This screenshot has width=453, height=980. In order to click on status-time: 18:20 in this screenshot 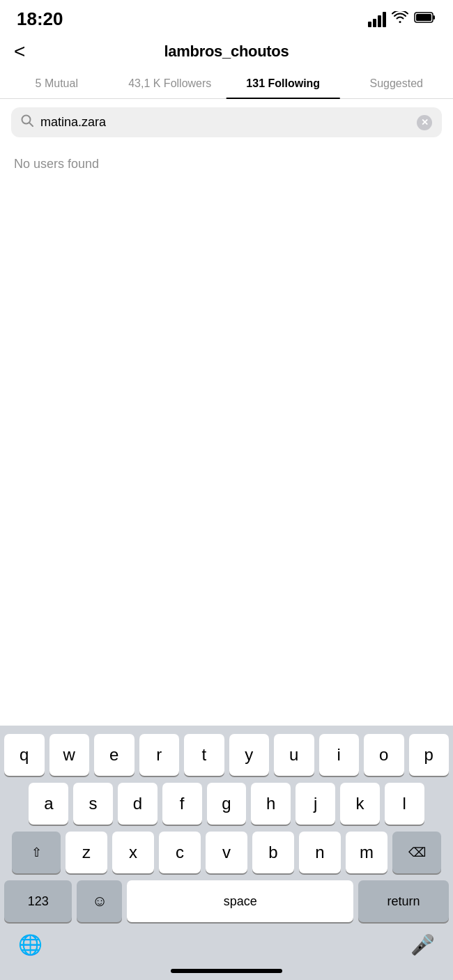, I will do `click(40, 20)`.